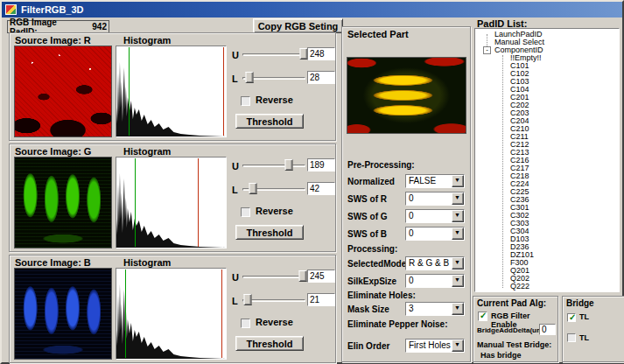 The width and height of the screenshot is (624, 364). I want to click on tree-item-d236: D236, so click(547, 247).